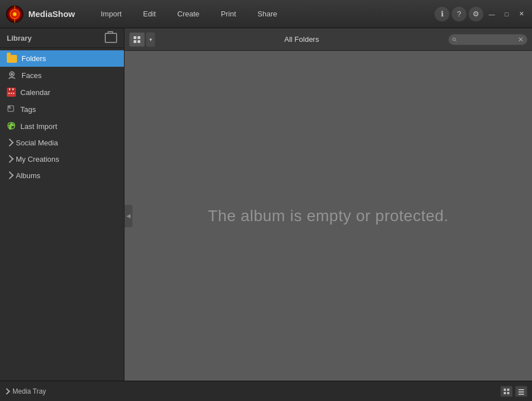 This screenshot has width=532, height=401. I want to click on nav-create: Create, so click(188, 14).